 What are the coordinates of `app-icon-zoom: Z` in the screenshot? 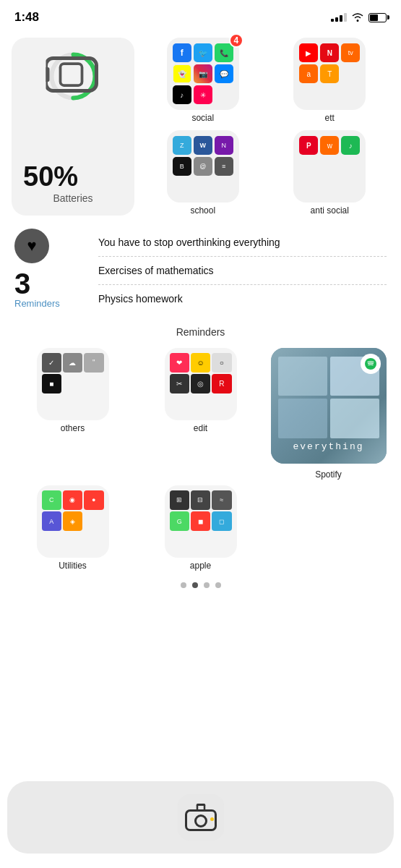 It's located at (182, 145).